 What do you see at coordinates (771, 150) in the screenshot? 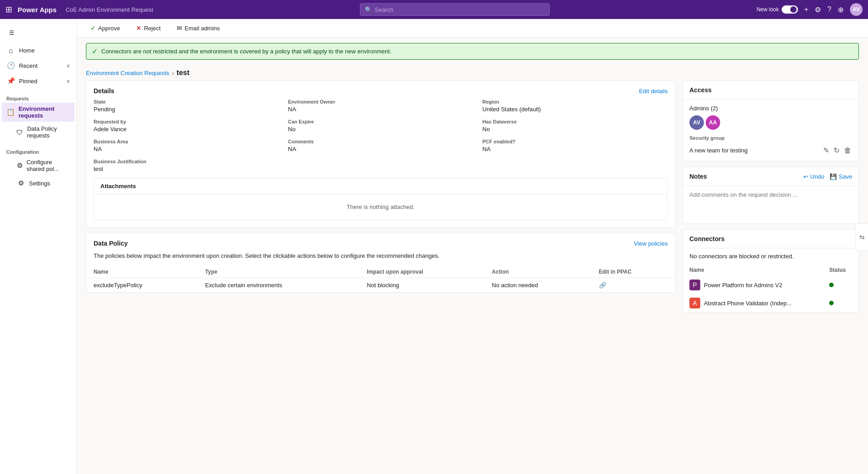
I see `security-group-row: A new team for testing ✎ ↻ 🗑` at bounding box center [771, 150].